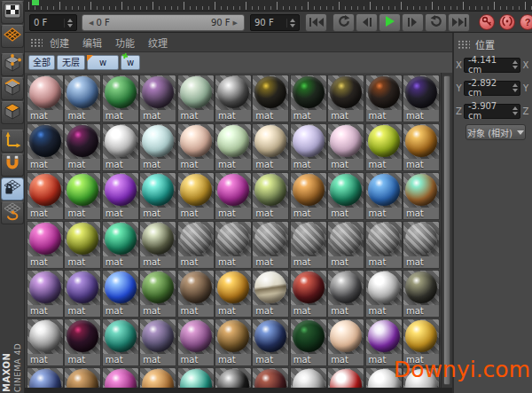 The height and width of the screenshot is (393, 532). Describe the element at coordinates (515, 88) in the screenshot. I see `y-stepper-icon` at that location.